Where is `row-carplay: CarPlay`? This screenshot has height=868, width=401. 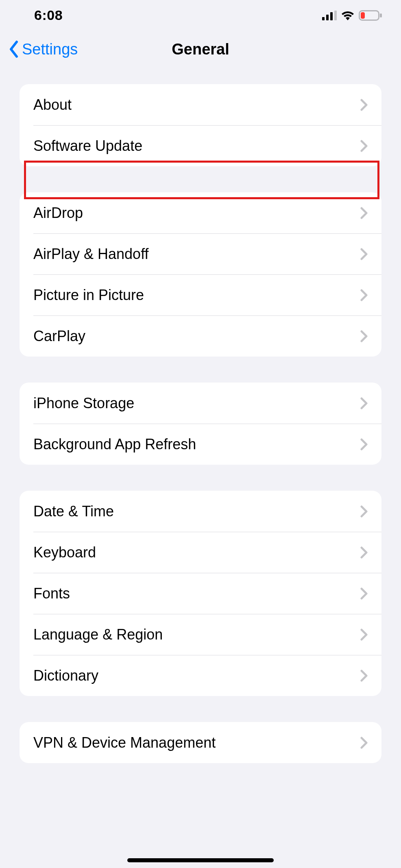
row-carplay: CarPlay is located at coordinates (200, 336).